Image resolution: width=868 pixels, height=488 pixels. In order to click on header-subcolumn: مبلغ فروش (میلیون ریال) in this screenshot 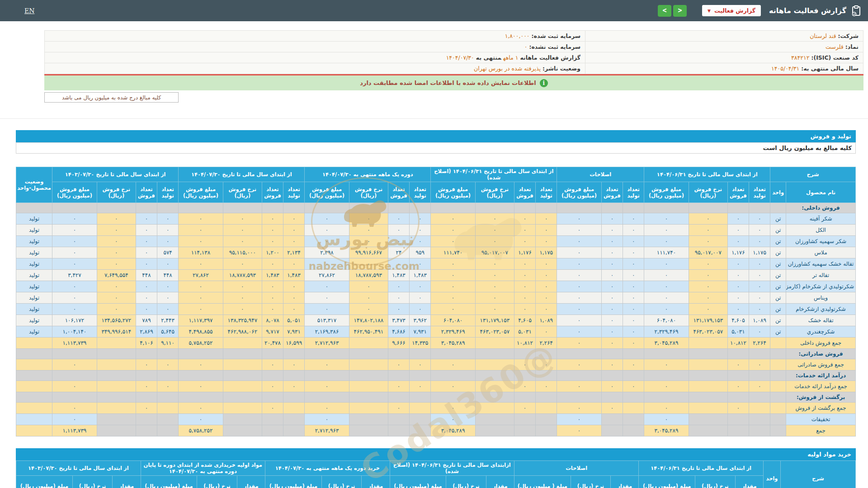, I will do `click(580, 192)`.